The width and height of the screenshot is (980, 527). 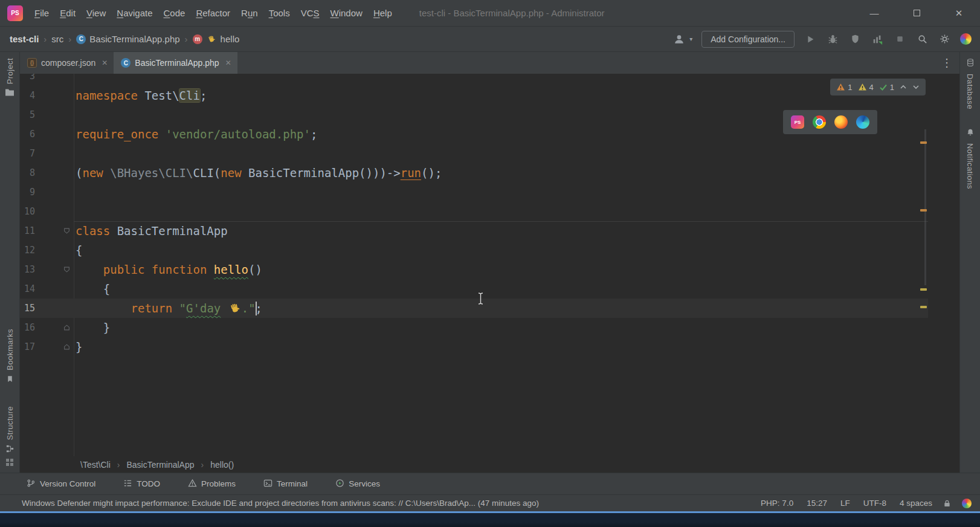 What do you see at coordinates (877, 39) in the screenshot?
I see `profiler-button` at bounding box center [877, 39].